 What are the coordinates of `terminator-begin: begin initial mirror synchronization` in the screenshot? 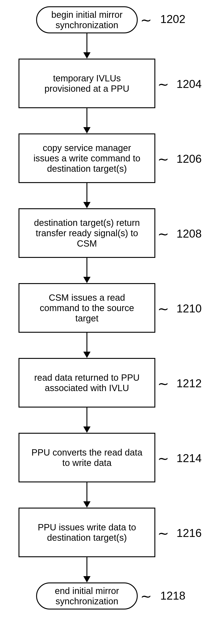 It's located at (87, 20).